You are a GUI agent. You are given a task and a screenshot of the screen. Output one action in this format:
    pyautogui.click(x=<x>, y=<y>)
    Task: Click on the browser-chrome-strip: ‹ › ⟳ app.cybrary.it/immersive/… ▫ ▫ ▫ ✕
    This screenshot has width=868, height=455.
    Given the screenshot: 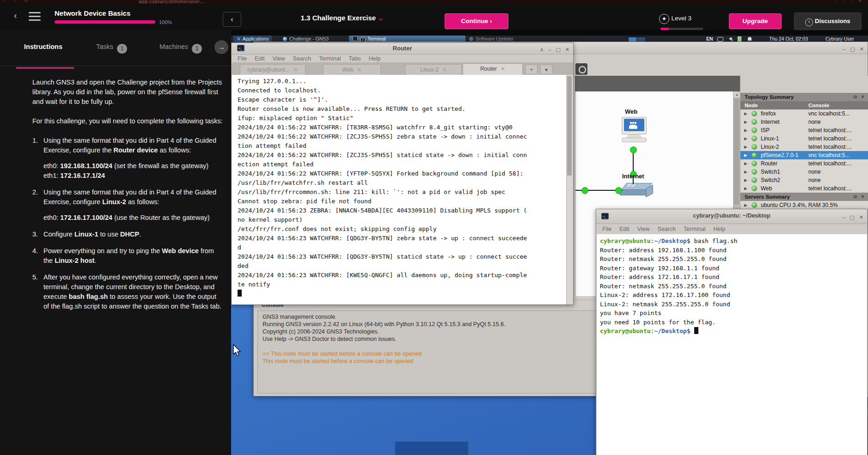 What is the action you would take?
    pyautogui.click(x=434, y=2)
    